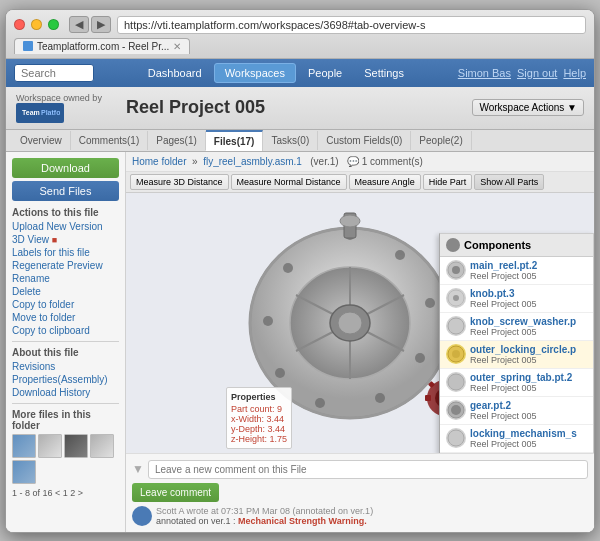 This screenshot has height=541, width=600. What do you see at coordinates (66, 380) in the screenshot?
I see `properties-link: Properties(Assembly)` at bounding box center [66, 380].